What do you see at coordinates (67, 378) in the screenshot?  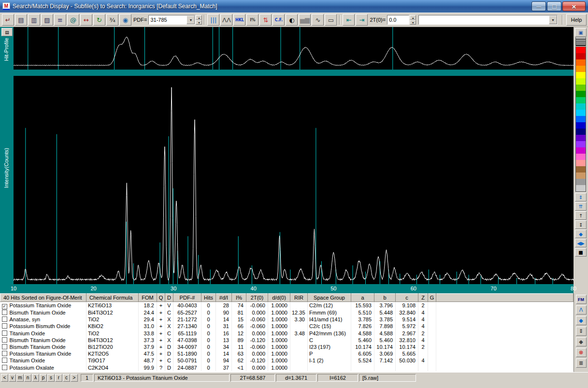 I see `status-nav-button-c: c` at bounding box center [67, 378].